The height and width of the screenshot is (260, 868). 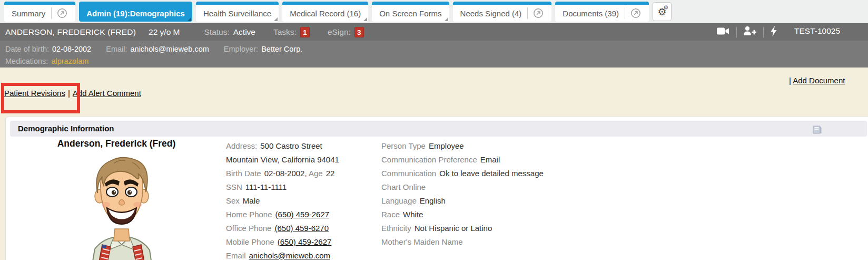 What do you see at coordinates (72, 49) in the screenshot?
I see `dob-value: 02-08-2002` at bounding box center [72, 49].